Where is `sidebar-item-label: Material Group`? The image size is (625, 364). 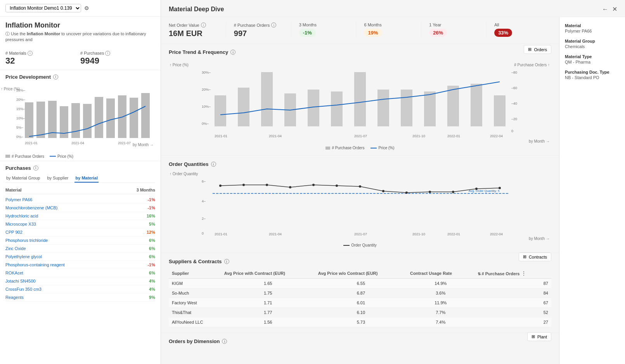
sidebar-item-label: Material Group is located at coordinates (592, 41).